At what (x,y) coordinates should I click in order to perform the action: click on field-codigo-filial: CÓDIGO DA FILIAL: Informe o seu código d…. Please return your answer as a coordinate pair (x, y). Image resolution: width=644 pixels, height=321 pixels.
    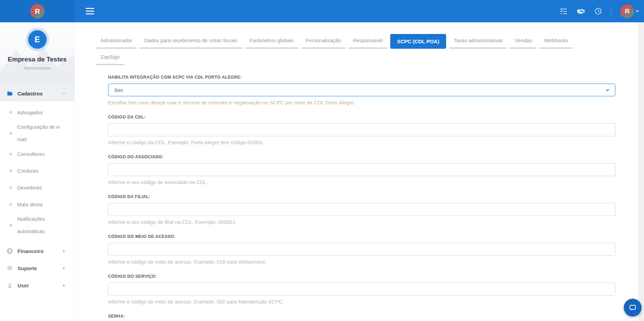
    Looking at the image, I should click on (362, 209).